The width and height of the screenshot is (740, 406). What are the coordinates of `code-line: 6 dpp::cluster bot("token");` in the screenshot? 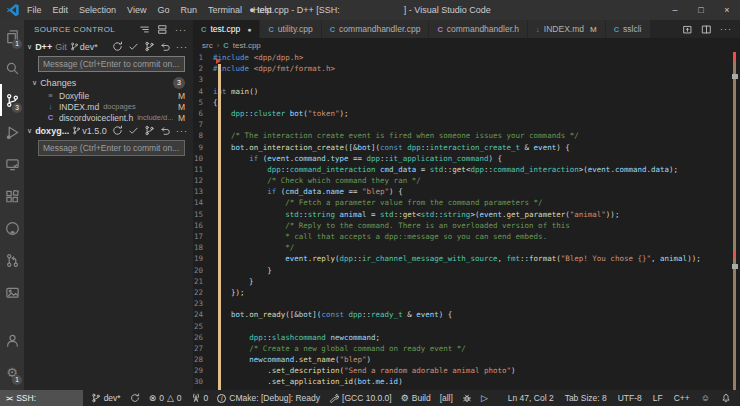 It's located at (466, 114).